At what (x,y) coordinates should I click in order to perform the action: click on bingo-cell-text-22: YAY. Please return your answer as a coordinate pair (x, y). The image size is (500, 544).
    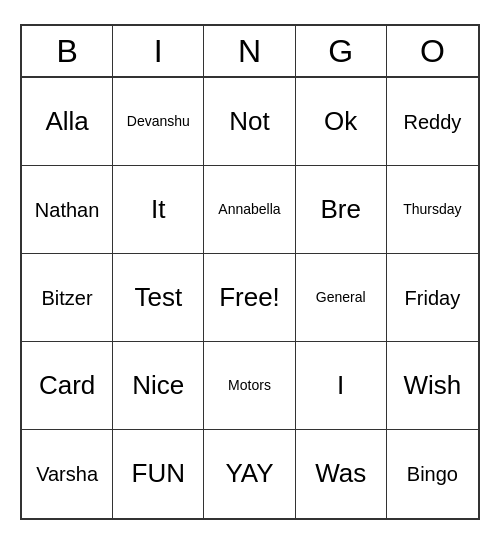
    Looking at the image, I should click on (249, 474).